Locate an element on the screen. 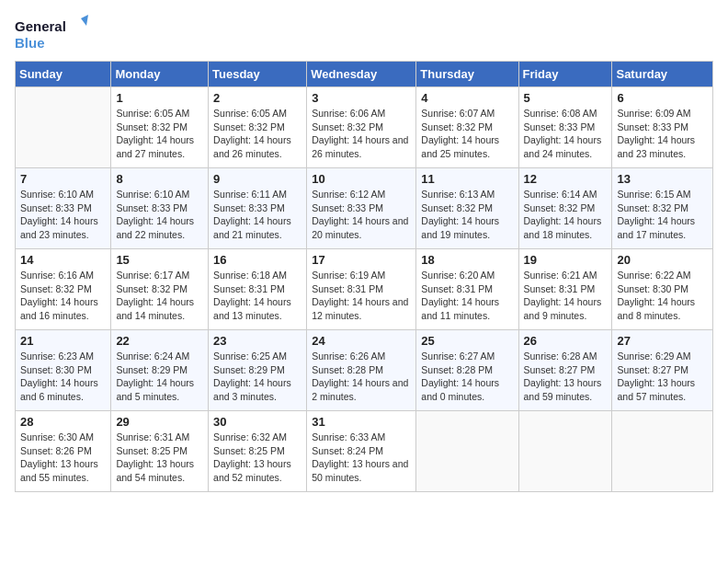 This screenshot has height=563, width=728. sunrise: Sunrise: 6:18 AM is located at coordinates (250, 275).